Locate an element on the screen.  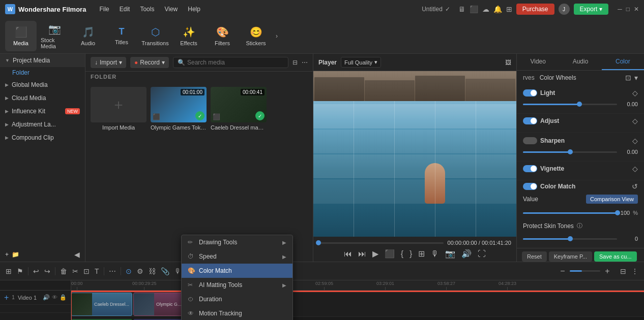
adjust-toggle is located at coordinates (530, 121).